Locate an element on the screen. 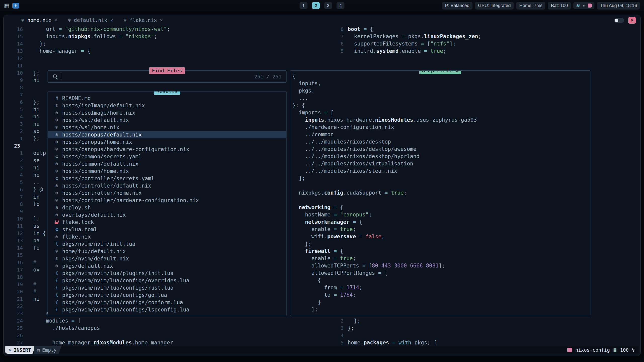 Image resolution: width=644 pixels, height=362 pixels. result-row: ☾pkgs/nvim/nvim/lua/plugins/init.lua is located at coordinates (167, 273).